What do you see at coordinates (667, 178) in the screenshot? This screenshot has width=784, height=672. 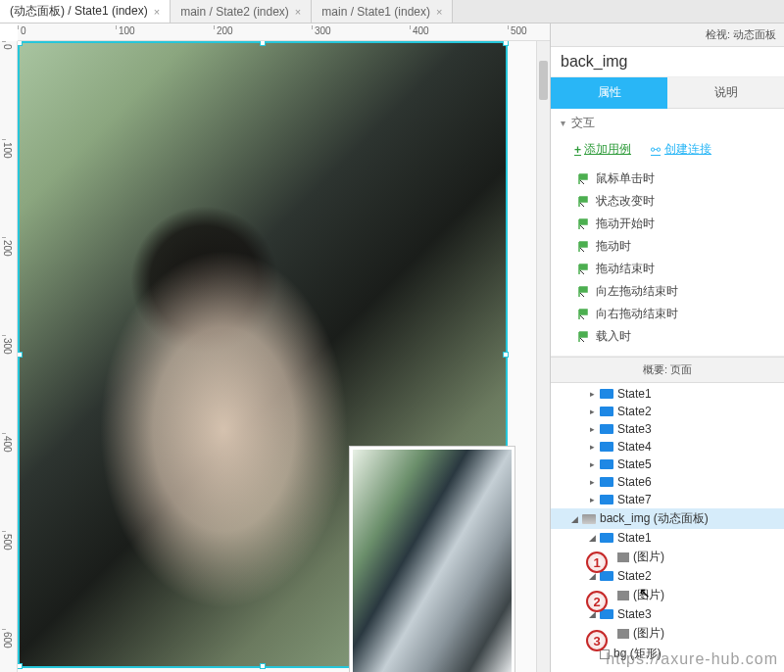 I see `event-item: 鼠标单击时` at bounding box center [667, 178].